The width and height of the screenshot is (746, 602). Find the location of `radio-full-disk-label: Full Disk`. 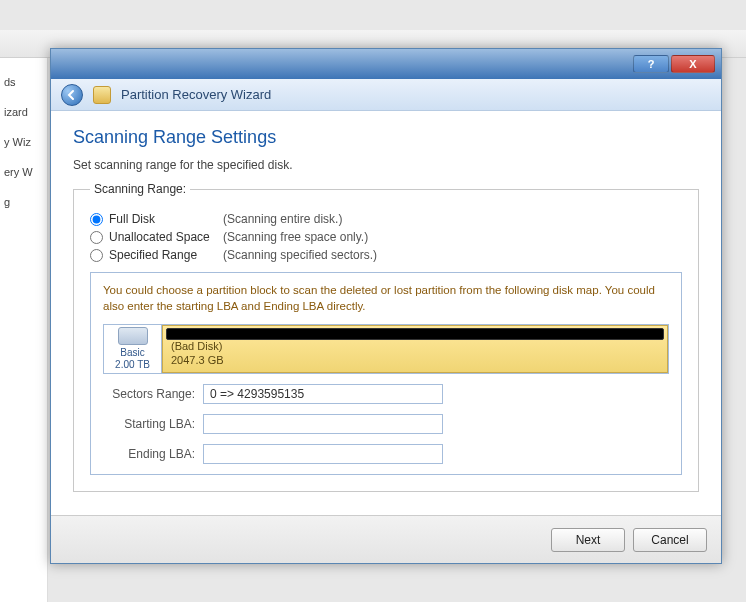

radio-full-disk-label: Full Disk is located at coordinates (163, 219).